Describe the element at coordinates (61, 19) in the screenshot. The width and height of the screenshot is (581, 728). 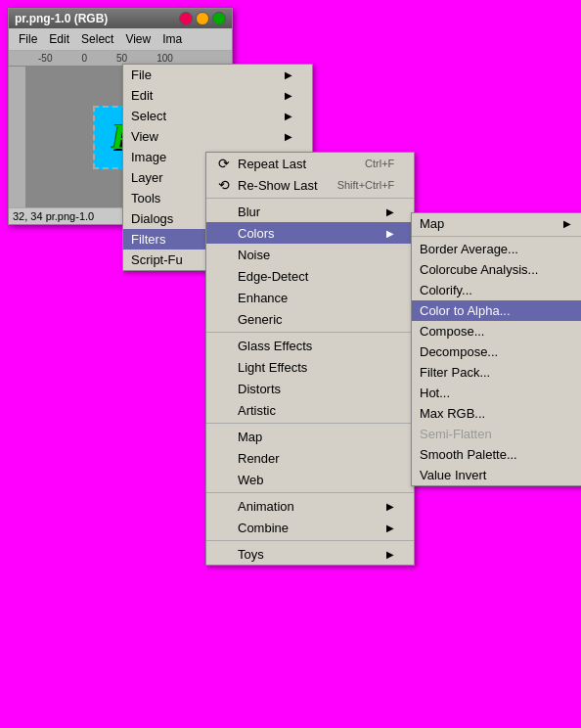
I see `window-title: pr.png-1.0 (RGB)` at that location.